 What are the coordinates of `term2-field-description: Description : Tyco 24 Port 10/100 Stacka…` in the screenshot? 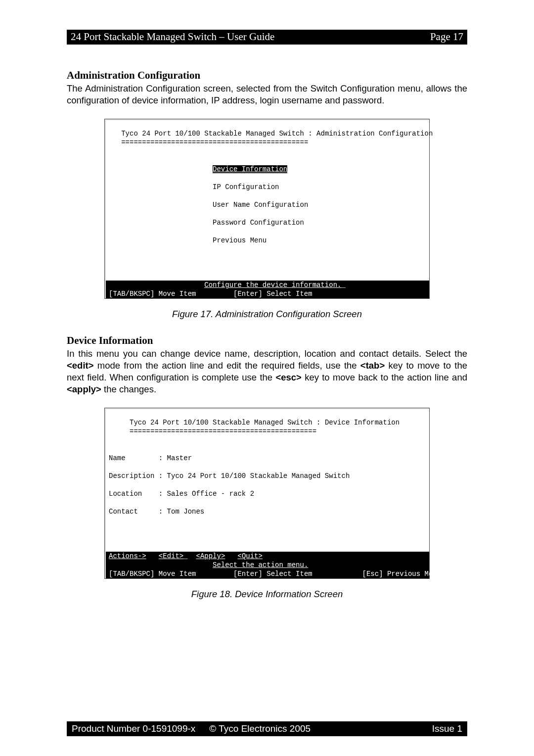 It's located at (267, 476).